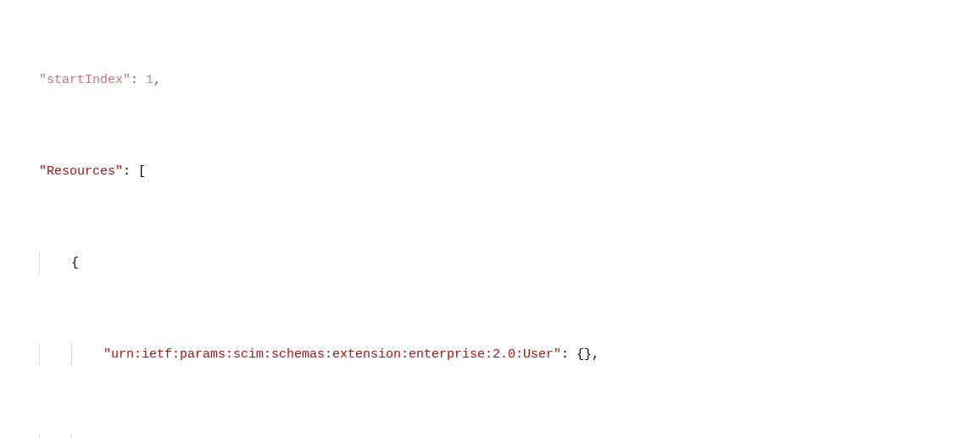 The height and width of the screenshot is (438, 980). I want to click on code-line: "Resources": [, so click(490, 171).